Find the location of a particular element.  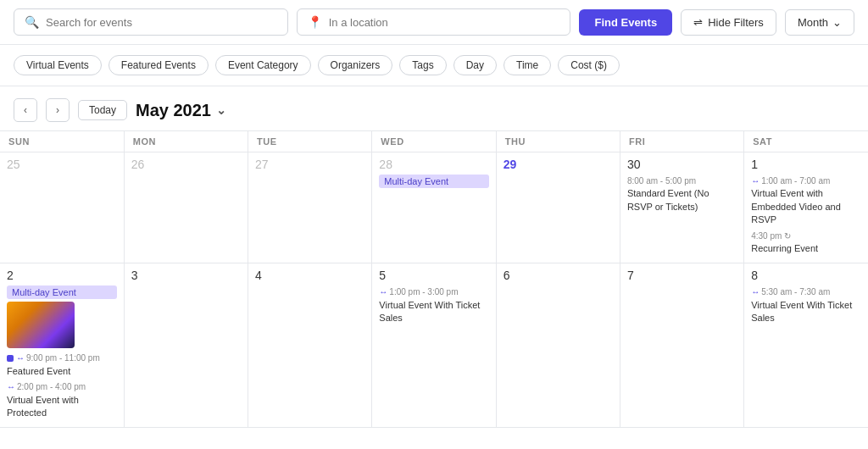

day-number: 25 is located at coordinates (62, 164).